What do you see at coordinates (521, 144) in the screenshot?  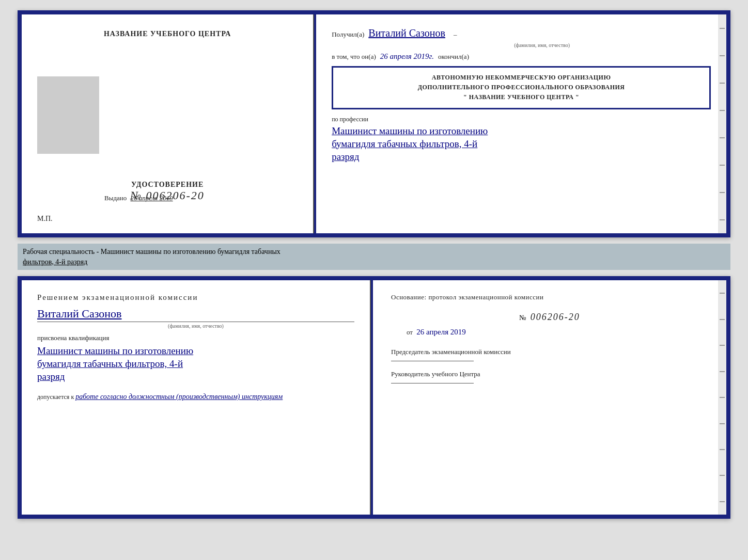 I see `prof-line2: бумагидля табачных фильтров, 4-й` at bounding box center [521, 144].